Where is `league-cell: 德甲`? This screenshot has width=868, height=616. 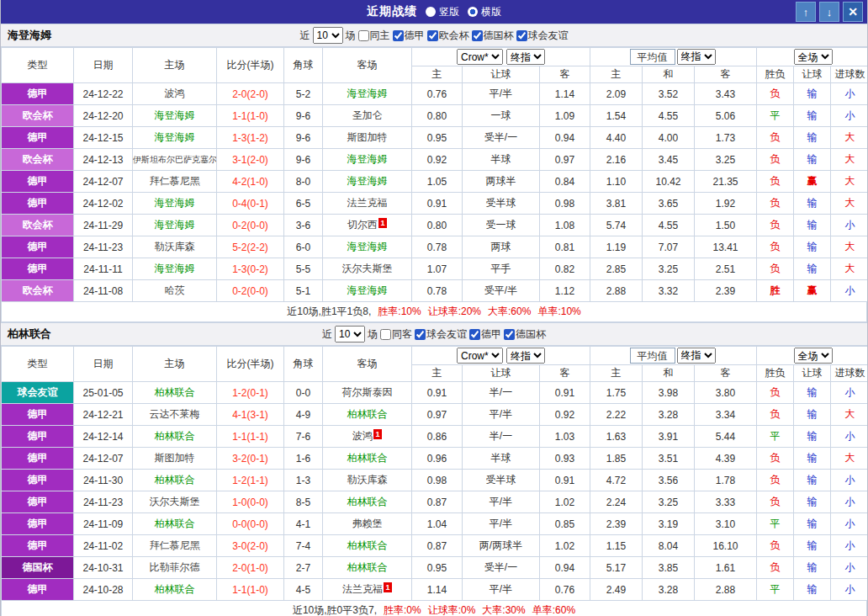
league-cell: 德甲 is located at coordinates (38, 524).